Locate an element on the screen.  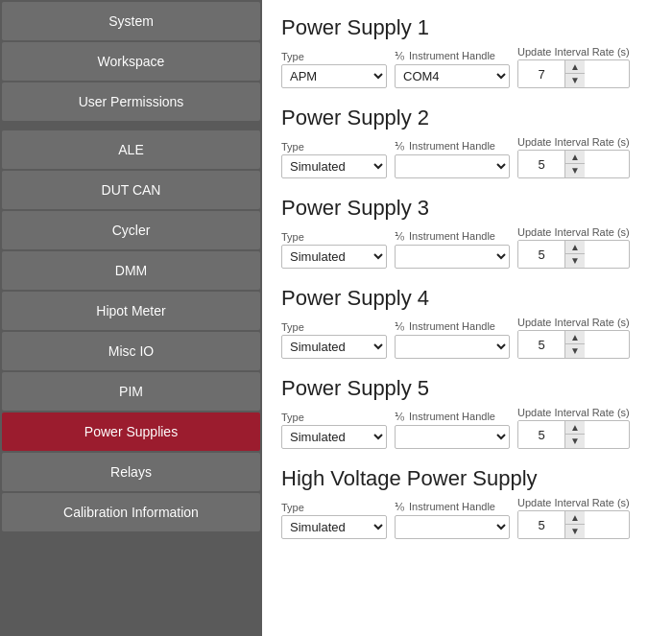
sidebar-item-label: ALE is located at coordinates (131, 150).